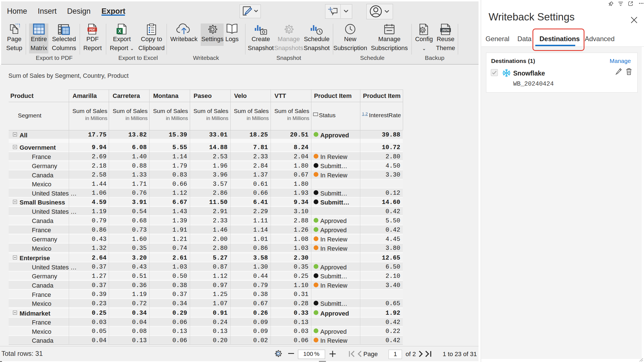 The width and height of the screenshot is (644, 362). Describe the element at coordinates (446, 30) in the screenshot. I see `svg-text: JSON` at that location.